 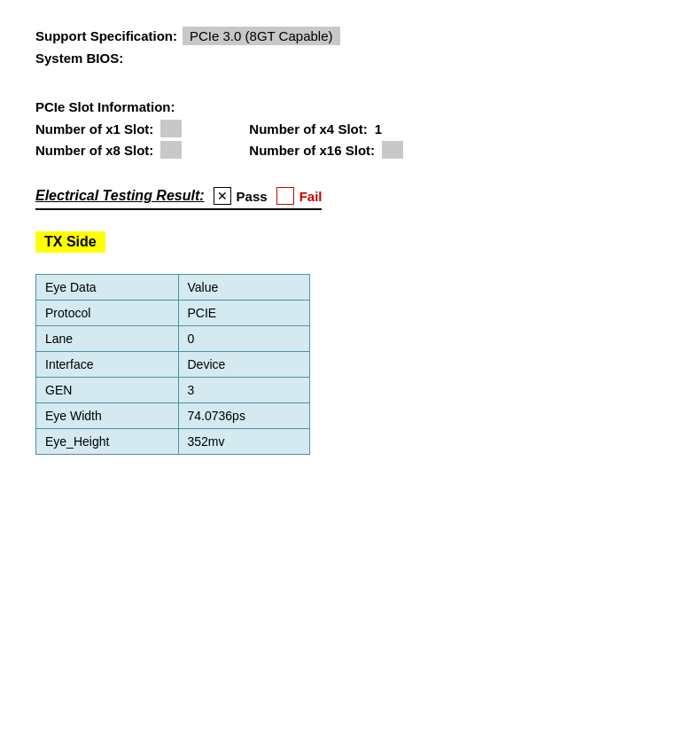 I want to click on table-row: Eye_Height352mv, so click(x=174, y=441).